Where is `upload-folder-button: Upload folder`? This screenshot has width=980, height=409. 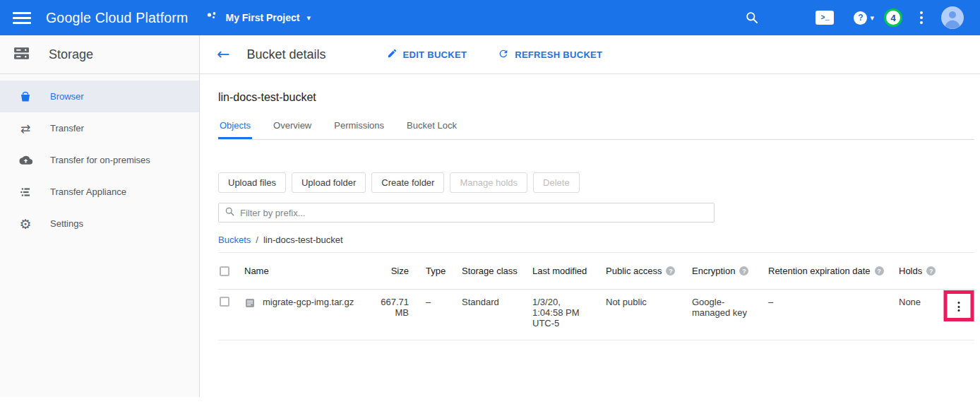 upload-folder-button: Upload folder is located at coordinates (329, 182).